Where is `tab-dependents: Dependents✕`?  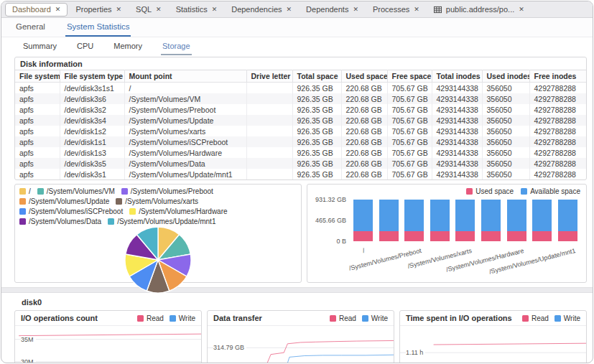
tab-dependents: Dependents✕ is located at coordinates (332, 10).